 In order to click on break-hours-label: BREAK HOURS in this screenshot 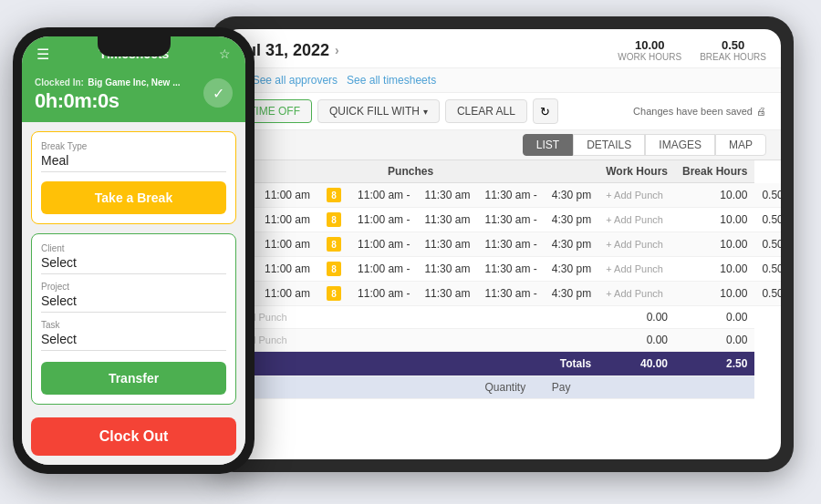, I will do `click(733, 57)`.